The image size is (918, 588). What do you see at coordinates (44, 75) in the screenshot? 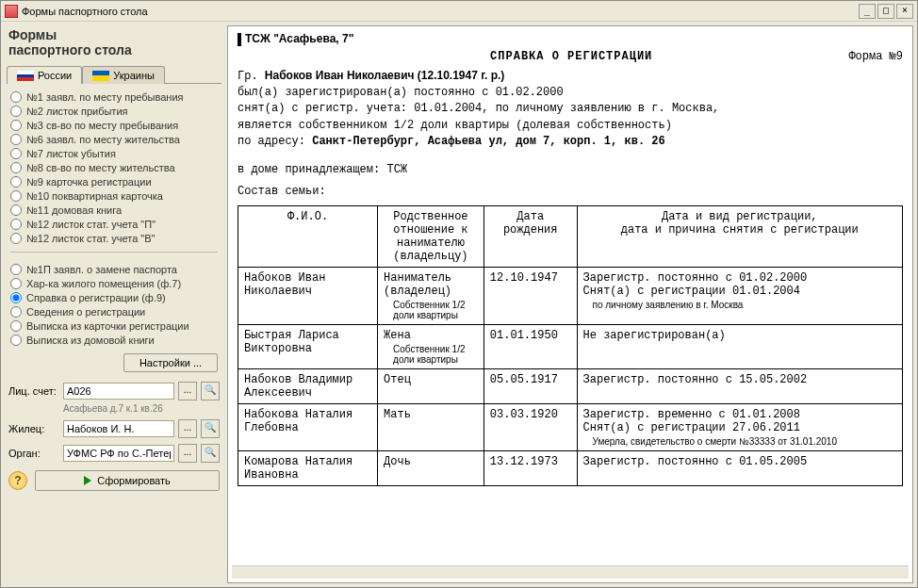
I see `tab-russia: России` at bounding box center [44, 75].